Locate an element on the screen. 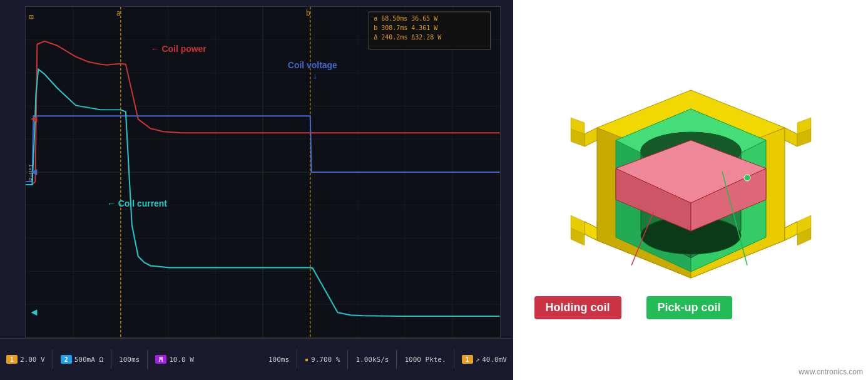 This screenshot has height=380, width=868. svg-text: b 308.7ms 4.361 W is located at coordinates (406, 28).